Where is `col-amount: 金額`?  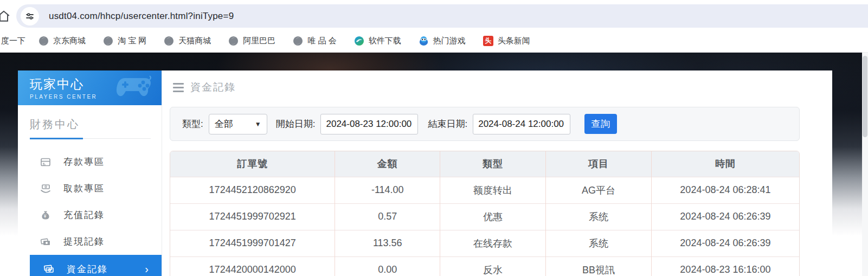 col-amount: 金額 is located at coordinates (388, 164).